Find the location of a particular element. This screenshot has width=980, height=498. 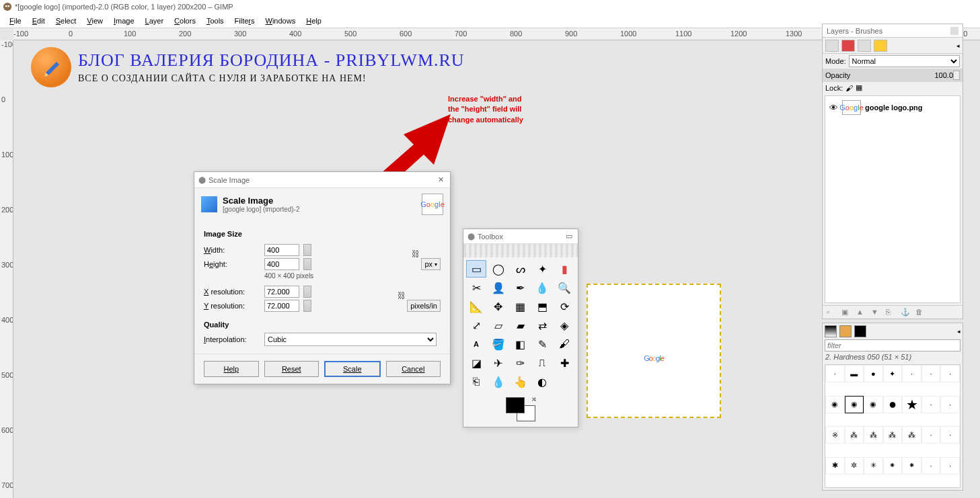

tool-ink: ✑ is located at coordinates (521, 363).